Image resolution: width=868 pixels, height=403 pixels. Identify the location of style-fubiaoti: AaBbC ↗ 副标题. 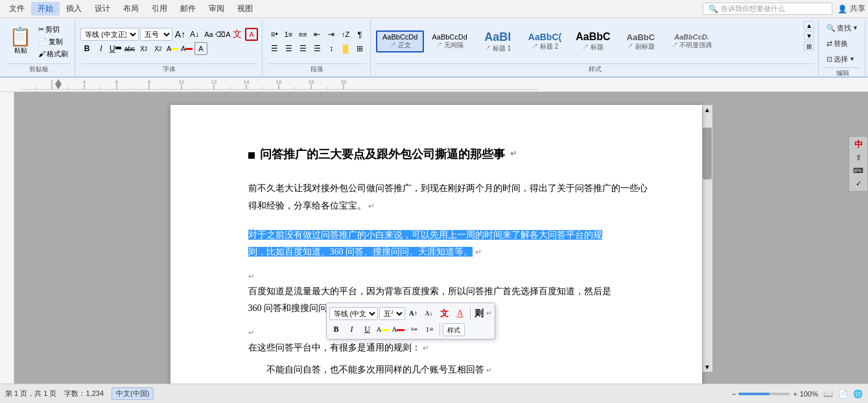
(641, 41).